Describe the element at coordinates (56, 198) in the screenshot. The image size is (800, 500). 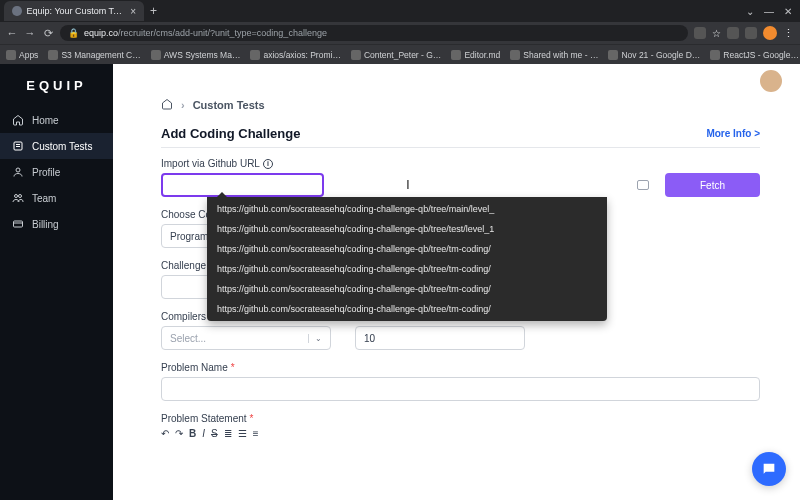
I see `sidebar-item-team: Team` at that location.